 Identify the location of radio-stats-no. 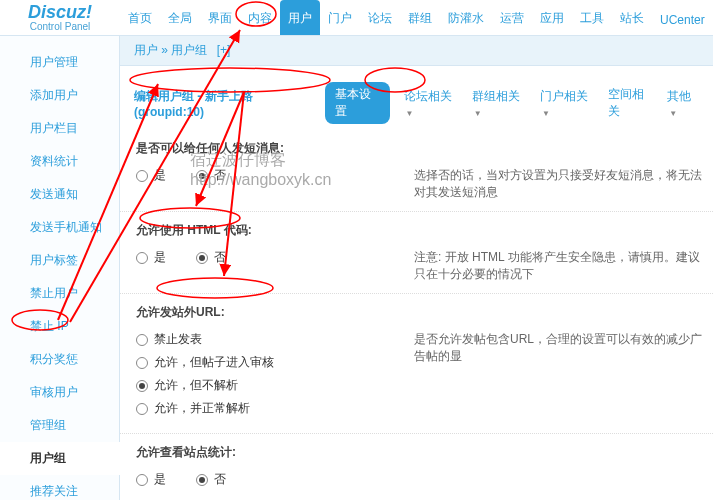
(202, 480).